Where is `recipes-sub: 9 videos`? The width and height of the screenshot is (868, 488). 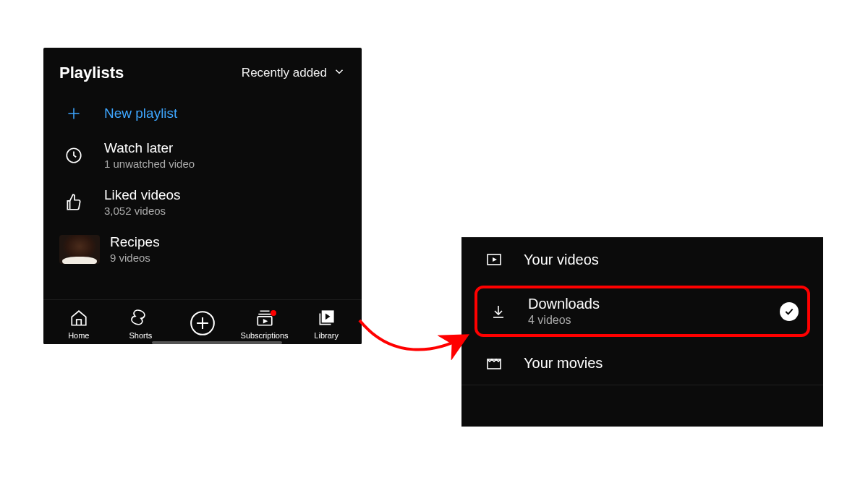
recipes-sub: 9 videos is located at coordinates (135, 257).